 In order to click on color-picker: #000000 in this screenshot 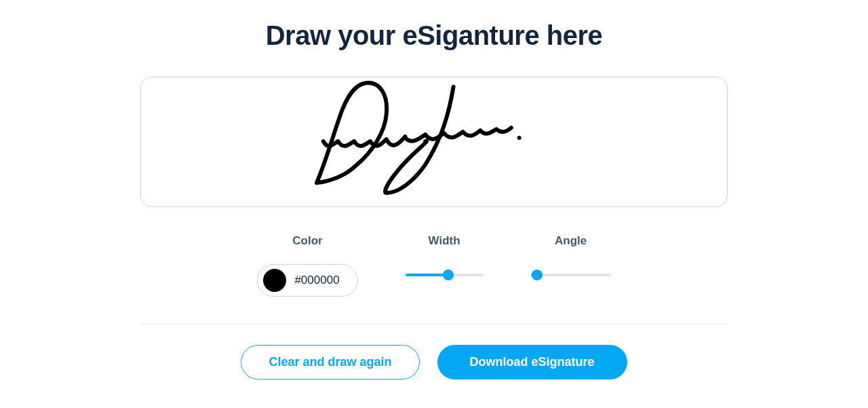, I will do `click(307, 280)`.